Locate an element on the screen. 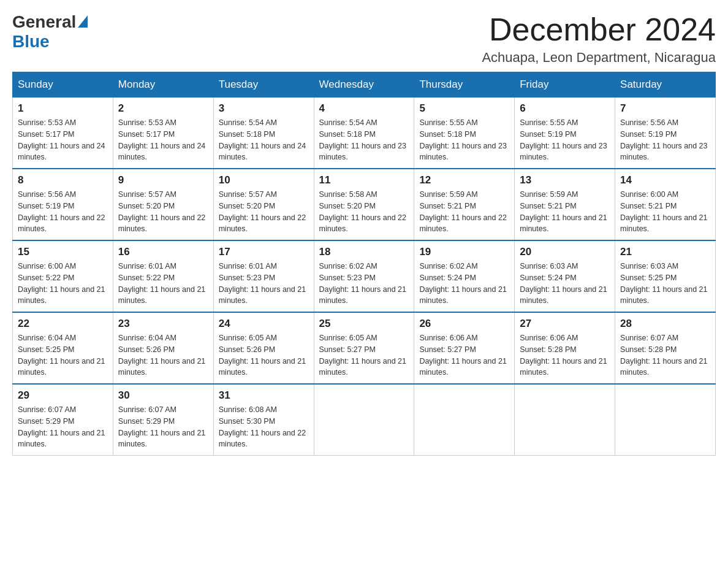  day-info: Sunrise: 6:02 AMSunset: 5:24 PMDaylight:… is located at coordinates (464, 283).